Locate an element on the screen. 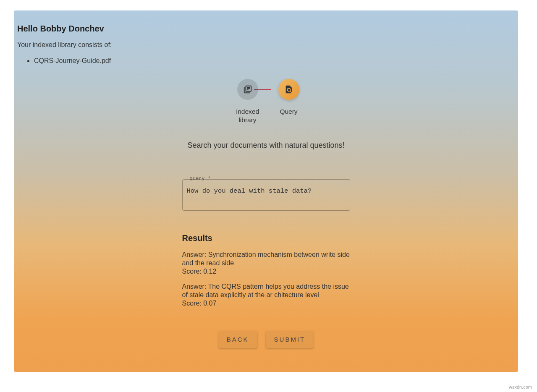 The image size is (537, 392). back-button: Back is located at coordinates (238, 339).